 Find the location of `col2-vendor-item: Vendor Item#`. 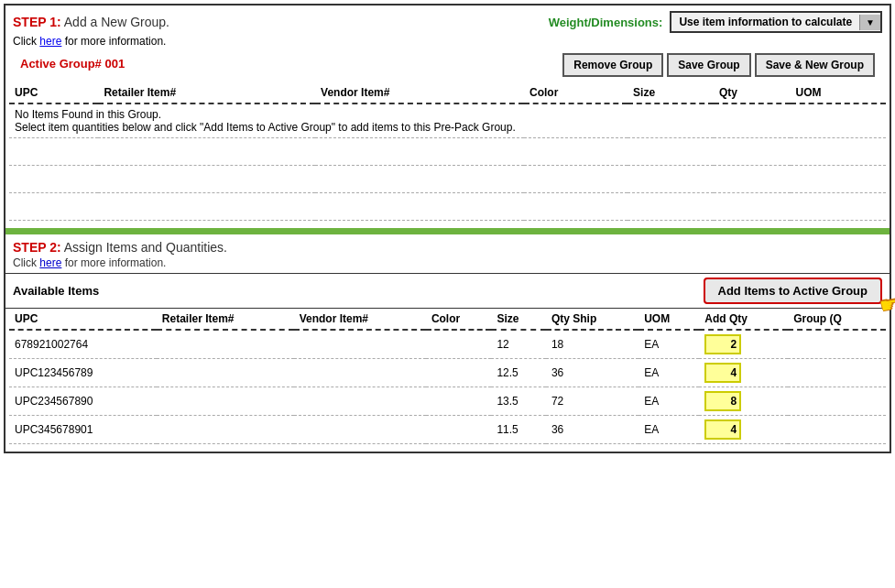

col2-vendor-item: Vendor Item# is located at coordinates (360, 319).